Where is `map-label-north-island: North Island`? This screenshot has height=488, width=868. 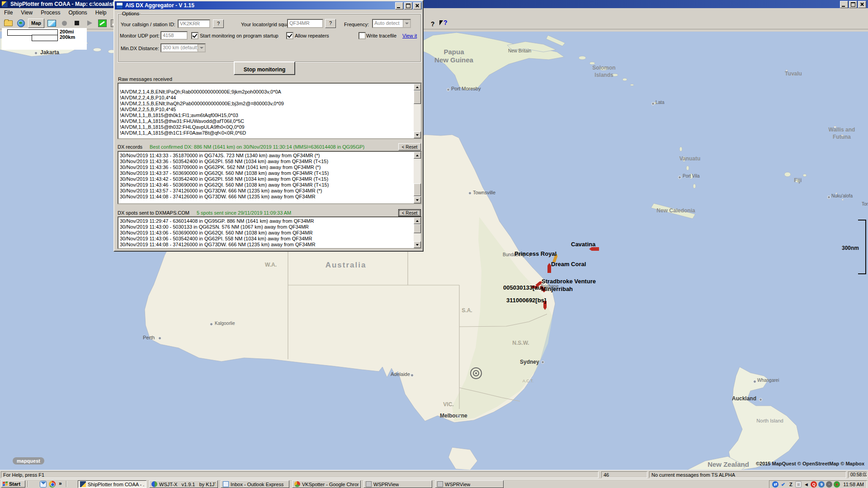 map-label-north-island: North Island is located at coordinates (769, 421).